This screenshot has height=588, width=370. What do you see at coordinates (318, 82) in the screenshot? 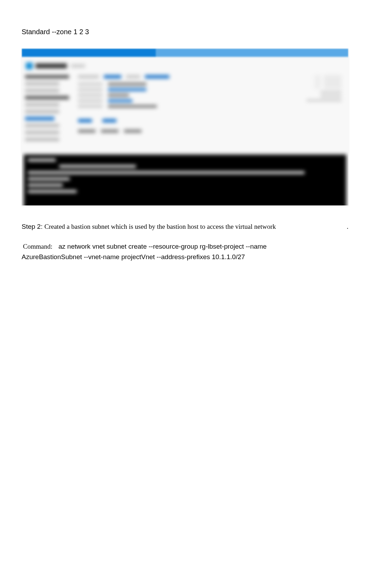
I see `rp-shape` at bounding box center [318, 82].